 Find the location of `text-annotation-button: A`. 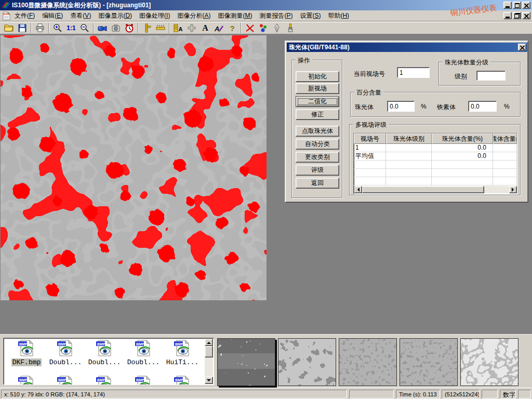

text-annotation-button: A is located at coordinates (205, 28).